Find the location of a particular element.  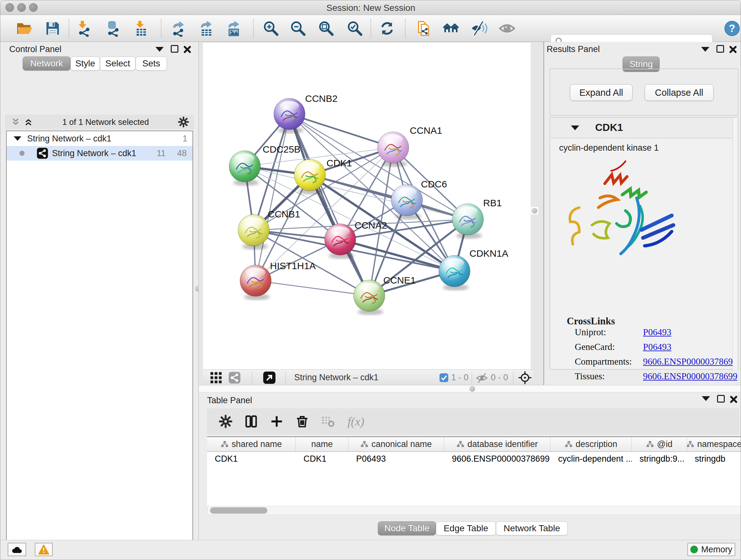

network-node-rb1 is located at coordinates (468, 221).